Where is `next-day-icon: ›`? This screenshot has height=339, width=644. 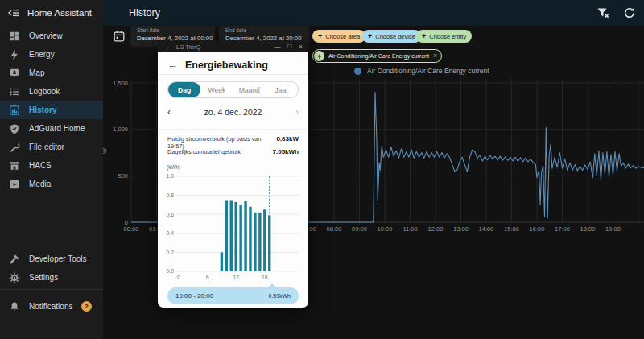 next-day-icon: › is located at coordinates (297, 112).